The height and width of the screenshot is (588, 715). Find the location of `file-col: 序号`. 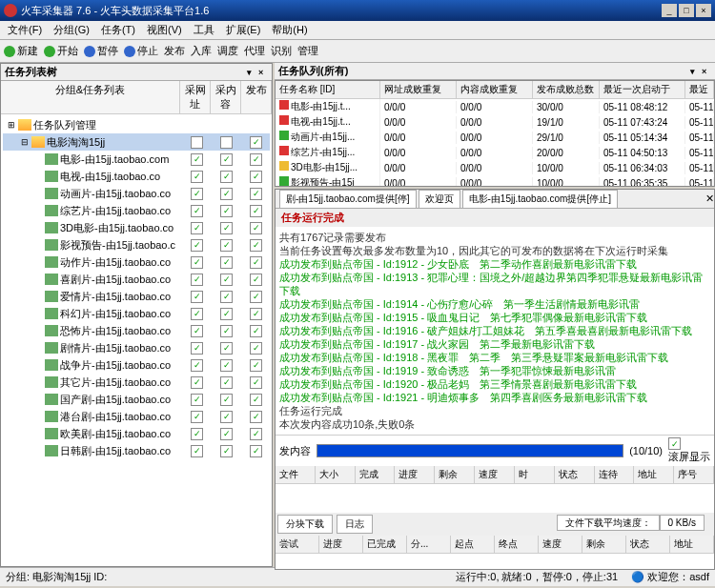

file-col: 序号 is located at coordinates (694, 475).